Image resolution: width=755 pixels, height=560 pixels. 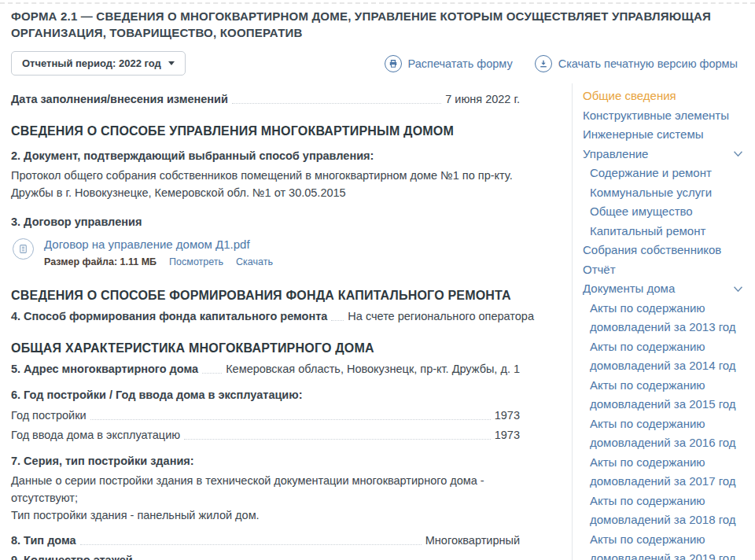 I want to click on sidebar-item-label: Коммунальные услуги, so click(x=651, y=193).